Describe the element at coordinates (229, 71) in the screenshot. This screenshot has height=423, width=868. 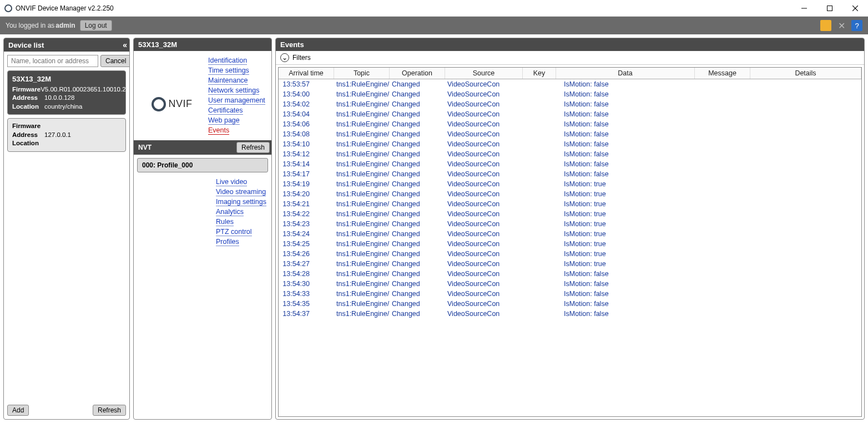
I see `device-link-time-settings: Time settings` at that location.